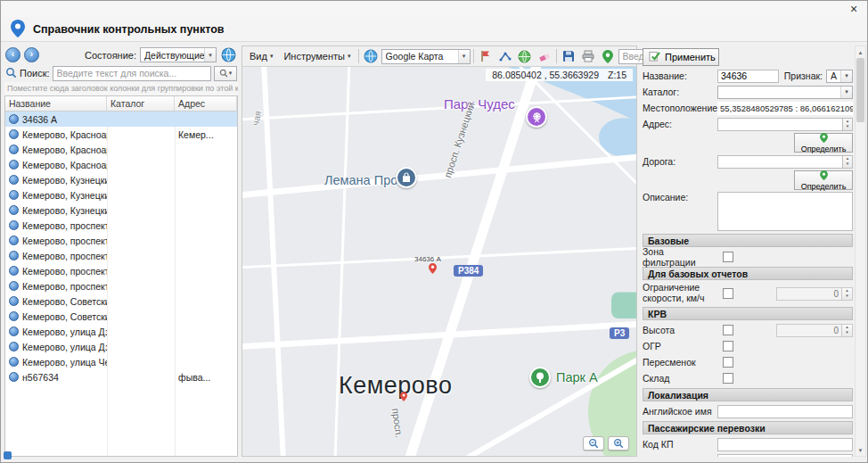 The image size is (868, 463). I want to click on height-checkbox, so click(728, 330).